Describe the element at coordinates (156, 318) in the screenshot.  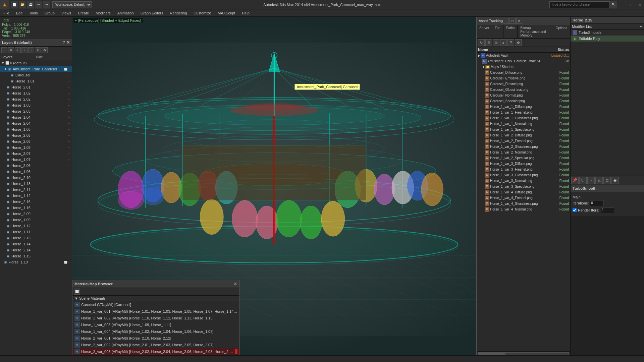
I see `material-row: V Horse_1_var_002 (VRayMtl) [Horse_1.10,…` at that location.